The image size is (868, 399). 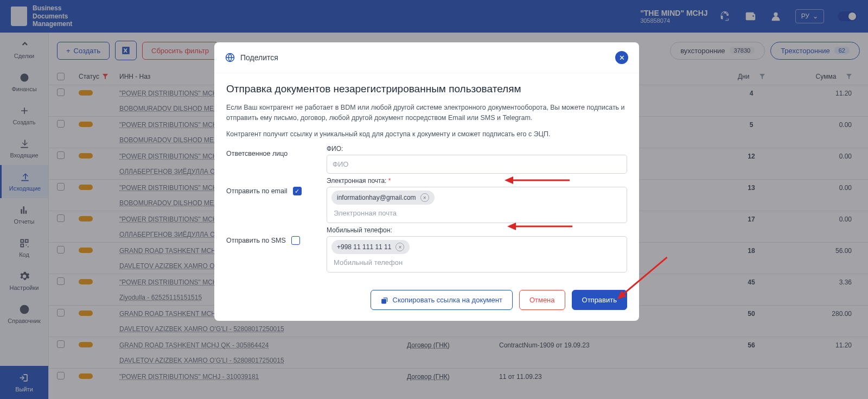 I want to click on phone-chipbox: +998 11 111 11 11×, so click(x=477, y=254).